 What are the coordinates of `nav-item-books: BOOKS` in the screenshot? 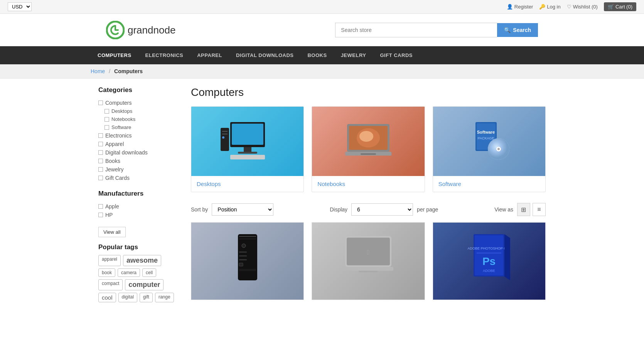 It's located at (317, 55).